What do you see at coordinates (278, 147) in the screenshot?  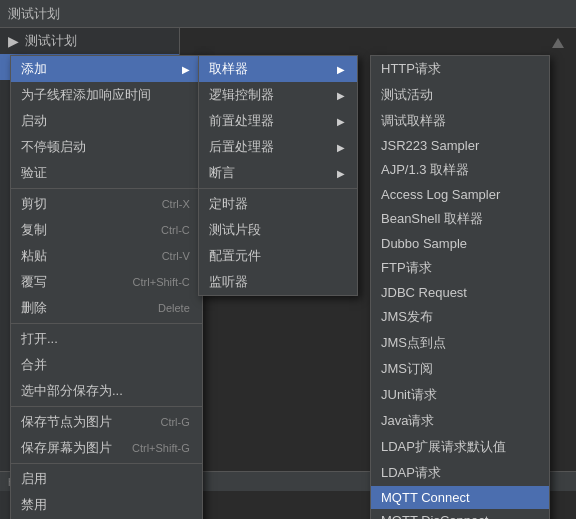 I see `submenu-add-post: 后置处理器 ▶` at bounding box center [278, 147].